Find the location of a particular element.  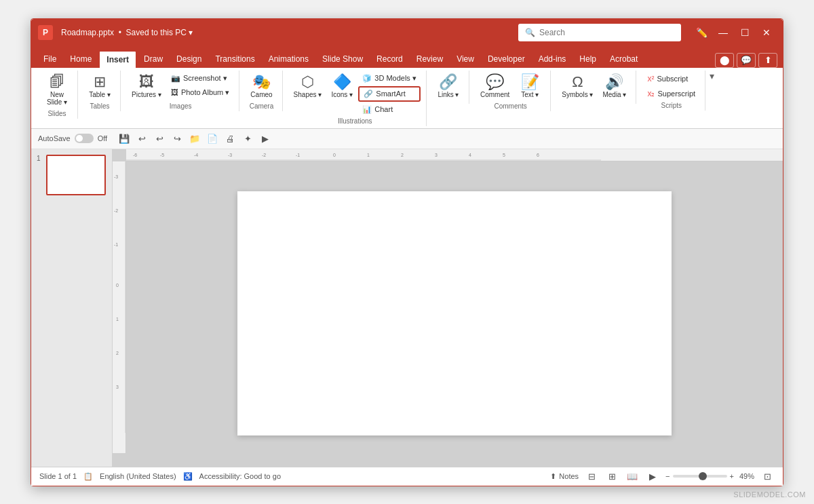

normal-view-icon: ⊟ is located at coordinates (592, 476).